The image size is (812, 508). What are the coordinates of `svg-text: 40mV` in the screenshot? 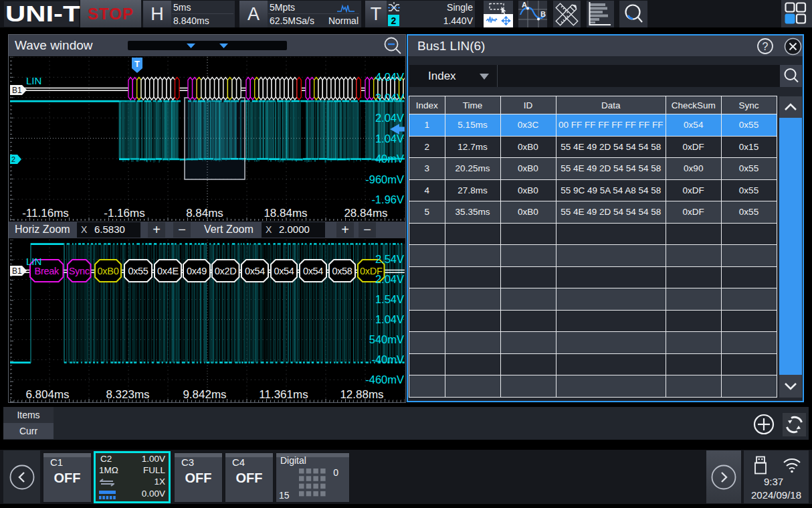 It's located at (389, 159).